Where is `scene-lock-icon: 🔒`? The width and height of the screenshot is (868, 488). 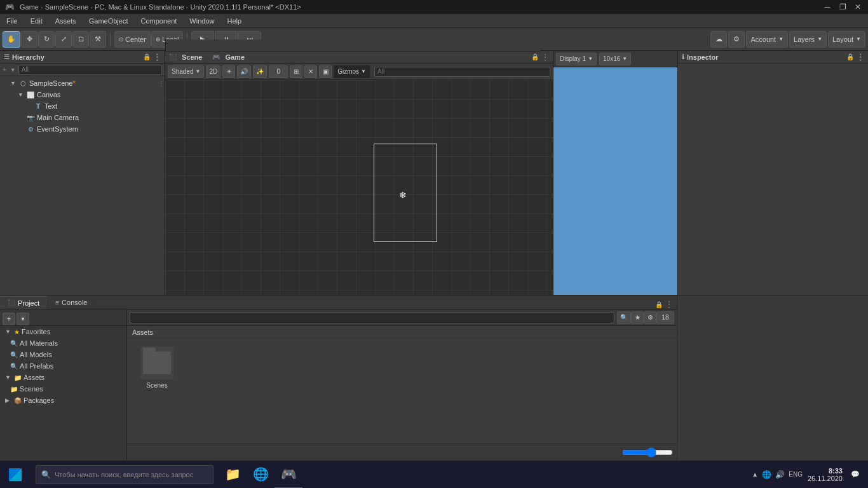
scene-lock-icon: 🔒 is located at coordinates (535, 57).